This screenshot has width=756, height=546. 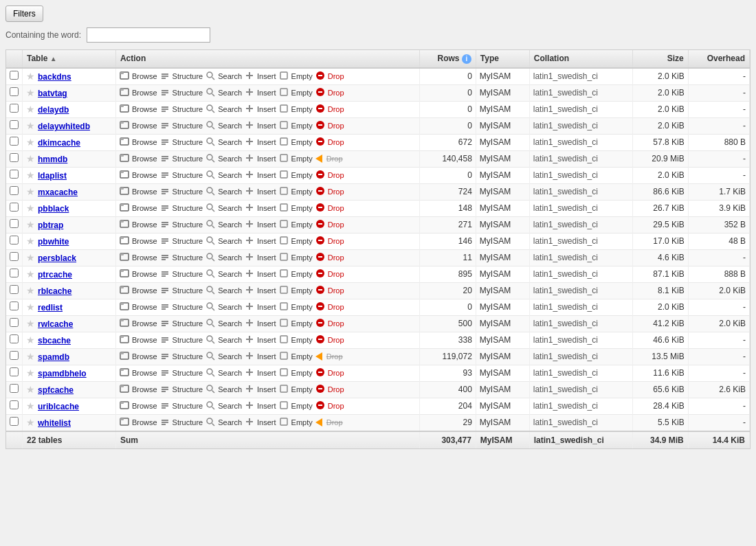 I want to click on table-name-link: rwlcache, so click(x=55, y=324).